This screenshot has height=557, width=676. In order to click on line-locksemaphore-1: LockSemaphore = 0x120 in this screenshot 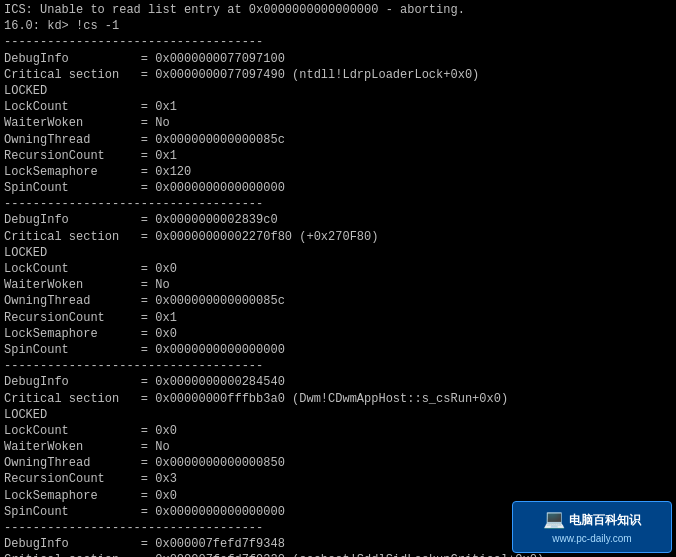, I will do `click(338, 172)`.